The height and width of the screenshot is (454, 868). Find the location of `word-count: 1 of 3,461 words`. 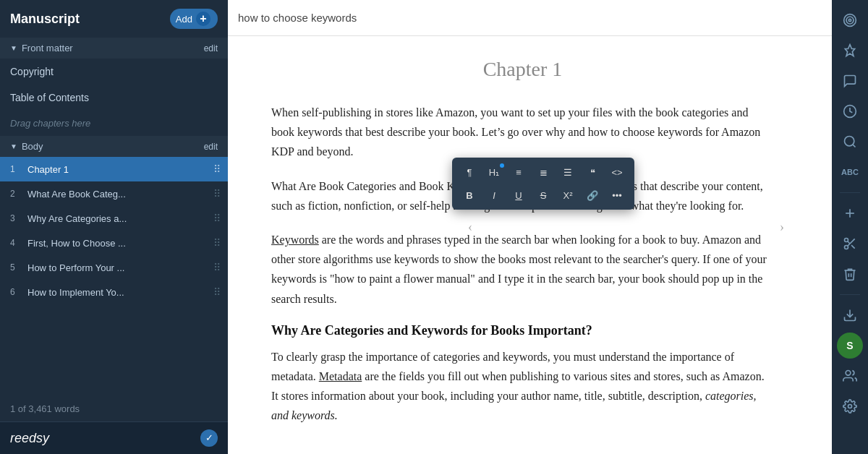

word-count: 1 of 3,461 words is located at coordinates (114, 409).